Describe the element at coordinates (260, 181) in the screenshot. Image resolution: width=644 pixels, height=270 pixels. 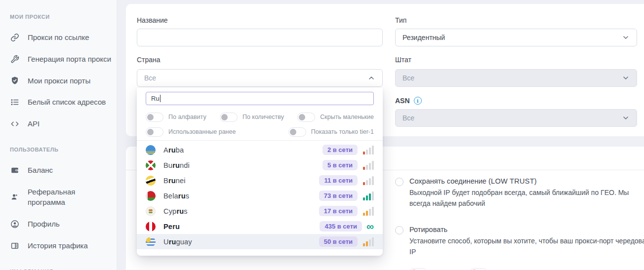
I see `country-row-brunei: Brunei11 в сети` at that location.